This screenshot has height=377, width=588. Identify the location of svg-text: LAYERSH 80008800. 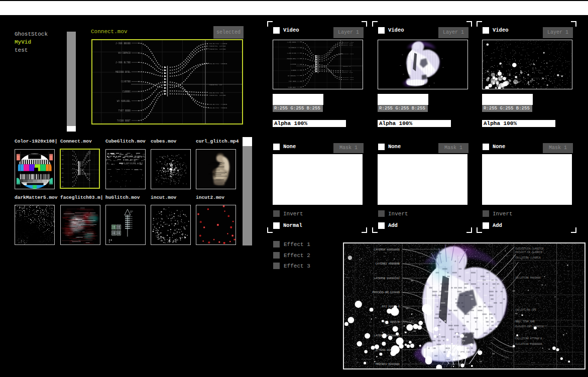
(387, 250).